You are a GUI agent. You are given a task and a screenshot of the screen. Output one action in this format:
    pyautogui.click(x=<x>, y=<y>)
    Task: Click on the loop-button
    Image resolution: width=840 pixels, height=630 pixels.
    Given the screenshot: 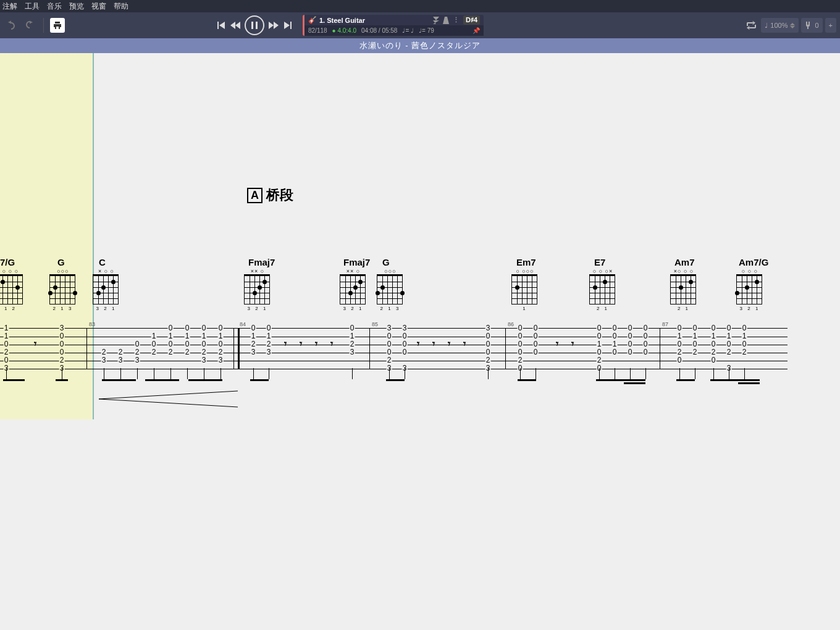 What is the action you would take?
    pyautogui.click(x=751, y=25)
    